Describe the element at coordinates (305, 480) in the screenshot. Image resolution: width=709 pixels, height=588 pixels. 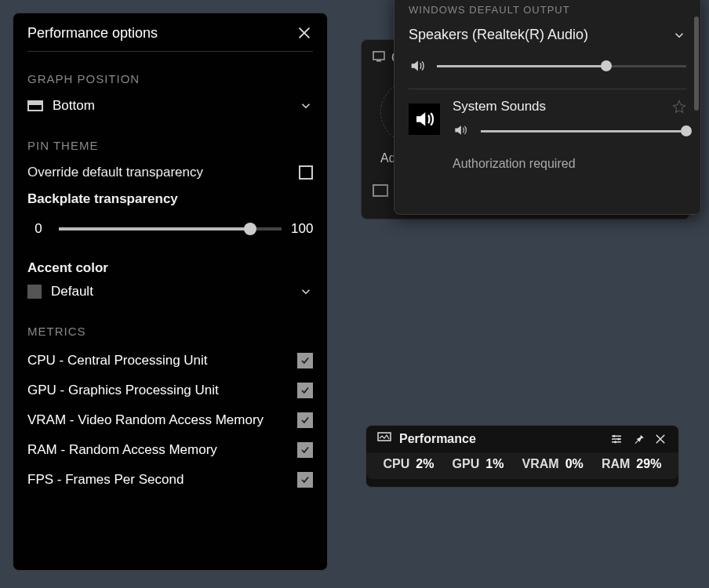
I see `metric-checkbox-fps` at that location.